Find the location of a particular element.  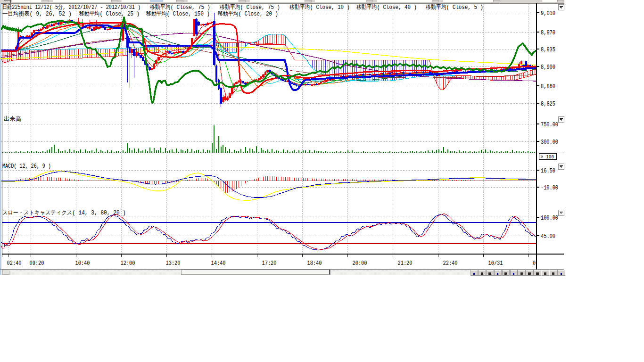

svg-text: 300.00 is located at coordinates (550, 142).